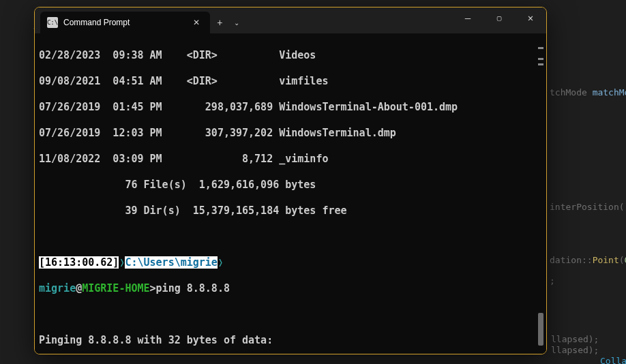 This screenshot has width=626, height=364. Describe the element at coordinates (237, 22) in the screenshot. I see `tab-dropdown-button: ⌄` at that location.